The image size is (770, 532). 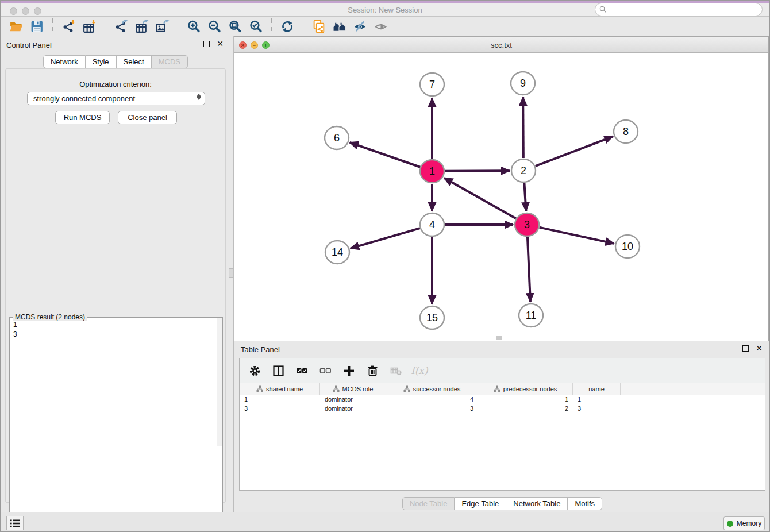 What do you see at coordinates (260, 389) in the screenshot?
I see `column-type-icon` at bounding box center [260, 389].